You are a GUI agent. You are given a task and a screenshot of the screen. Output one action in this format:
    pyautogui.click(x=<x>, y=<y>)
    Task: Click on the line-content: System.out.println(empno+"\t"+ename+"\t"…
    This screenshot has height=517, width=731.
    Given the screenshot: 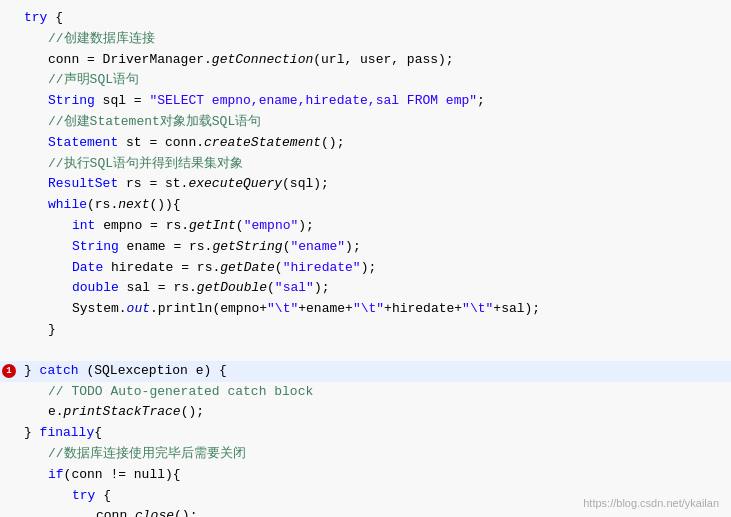 What is the action you would take?
    pyautogui.click(x=362, y=310)
    